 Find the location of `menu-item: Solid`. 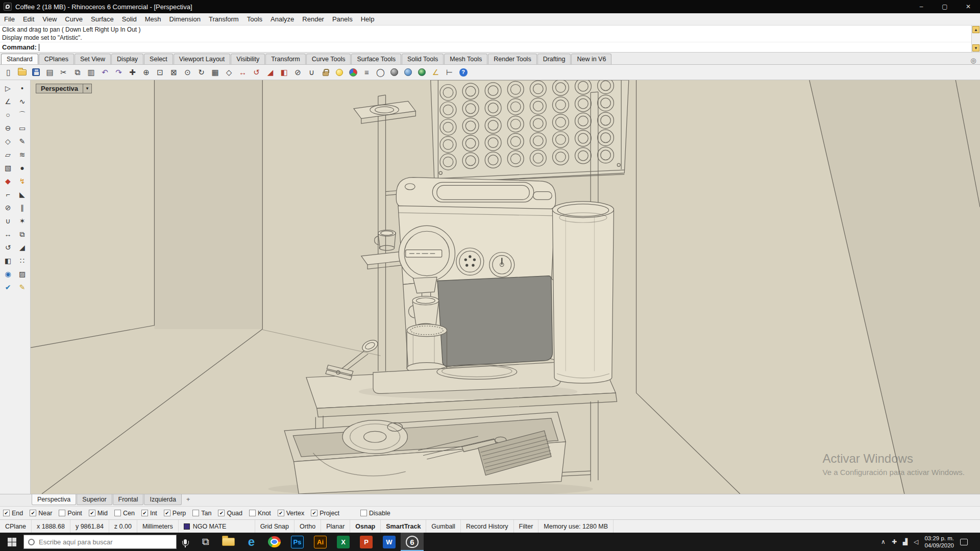

menu-item: Solid is located at coordinates (130, 19).